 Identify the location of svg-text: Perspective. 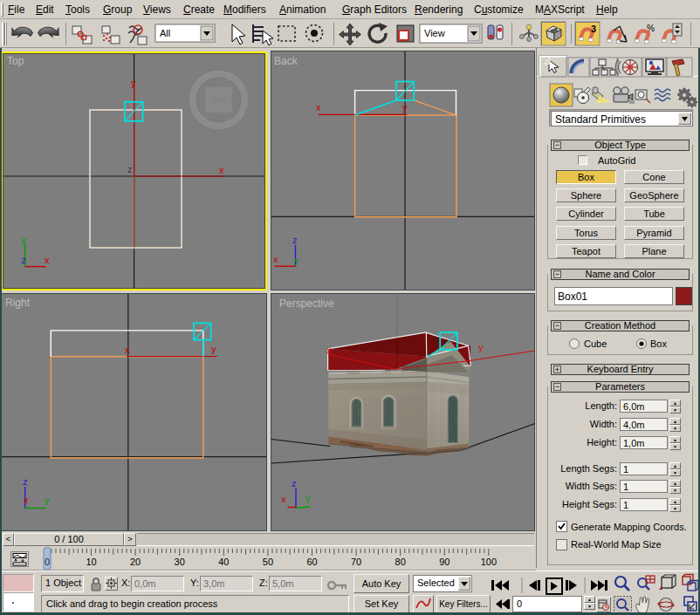
(307, 304).